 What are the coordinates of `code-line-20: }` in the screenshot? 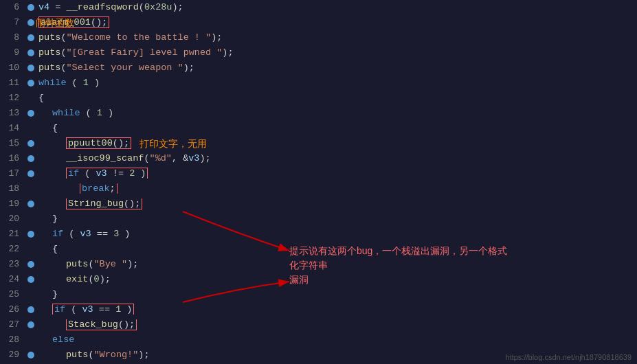 It's located at (333, 219).